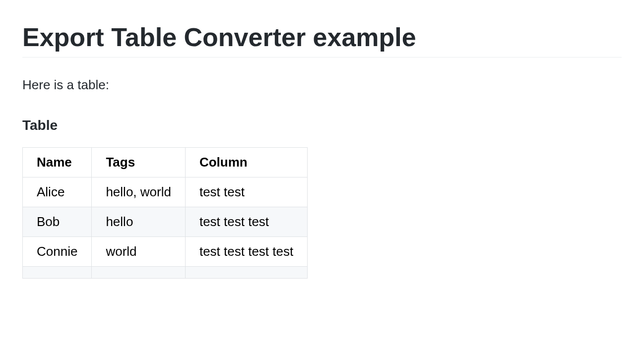  I want to click on table-cell: hello, so click(139, 222).